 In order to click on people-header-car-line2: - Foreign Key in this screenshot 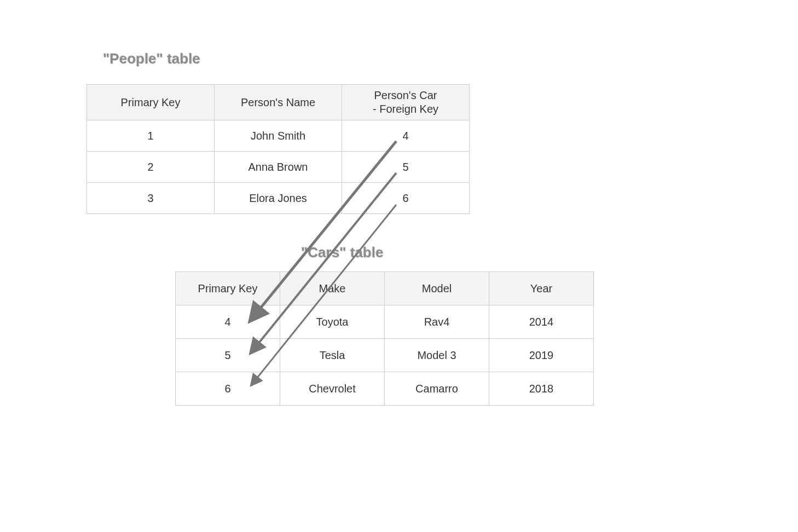, I will do `click(406, 109)`.